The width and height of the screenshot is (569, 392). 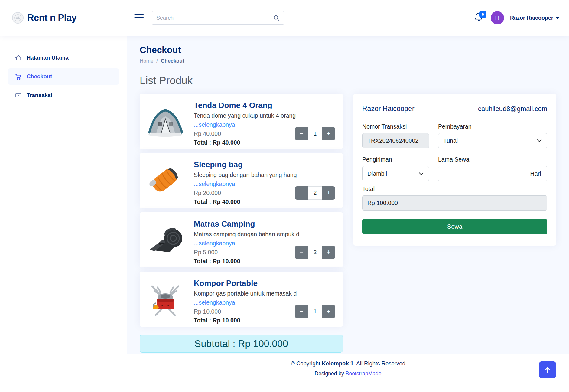 What do you see at coordinates (493, 160) in the screenshot?
I see `lama-sewa-label: Lama Sewa` at bounding box center [493, 160].